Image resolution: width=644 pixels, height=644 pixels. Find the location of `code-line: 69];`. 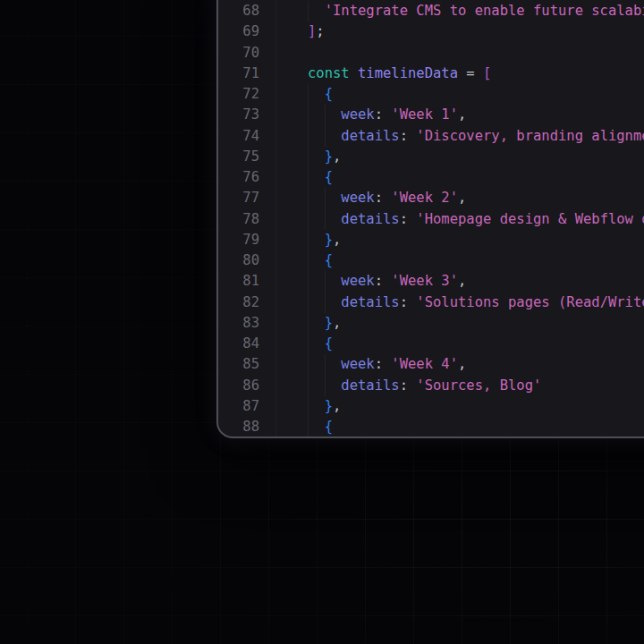

code-line: 69]; is located at coordinates (431, 32).